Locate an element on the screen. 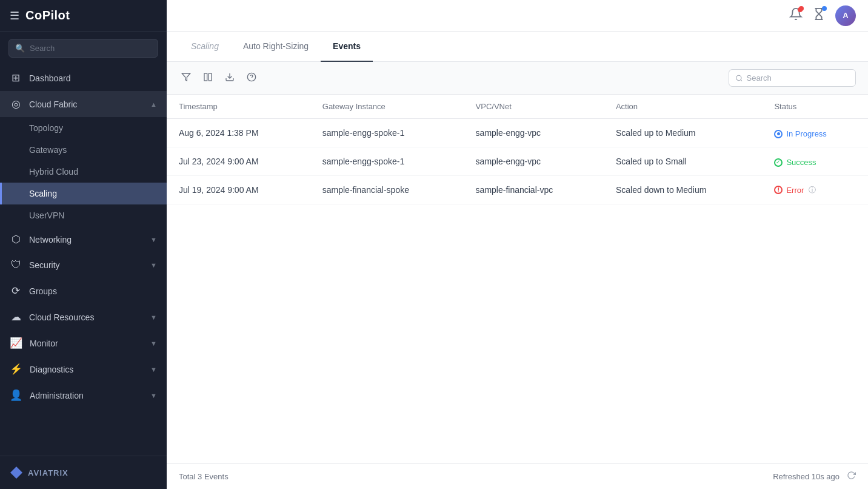 The width and height of the screenshot is (868, 489). cell-action: Scaled down to Medium is located at coordinates (683, 191).